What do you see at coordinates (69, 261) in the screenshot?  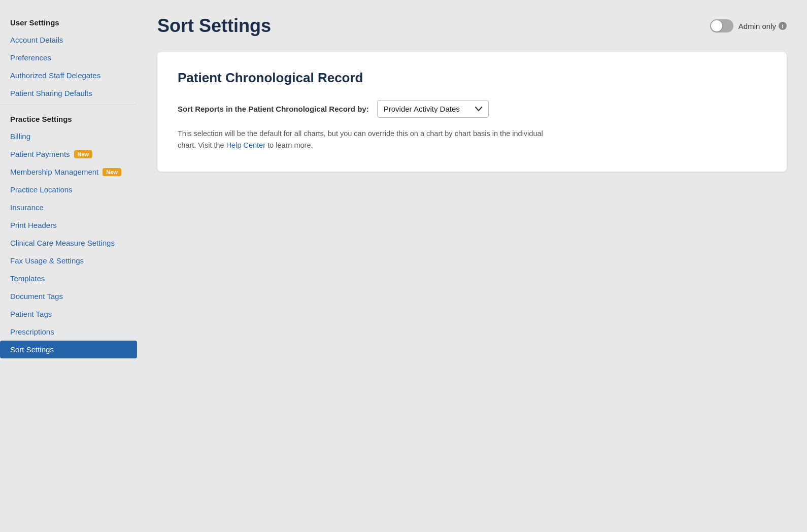 I see `sidebar-item-fax-usage-settings: Fax Usage & Settings` at bounding box center [69, 261].